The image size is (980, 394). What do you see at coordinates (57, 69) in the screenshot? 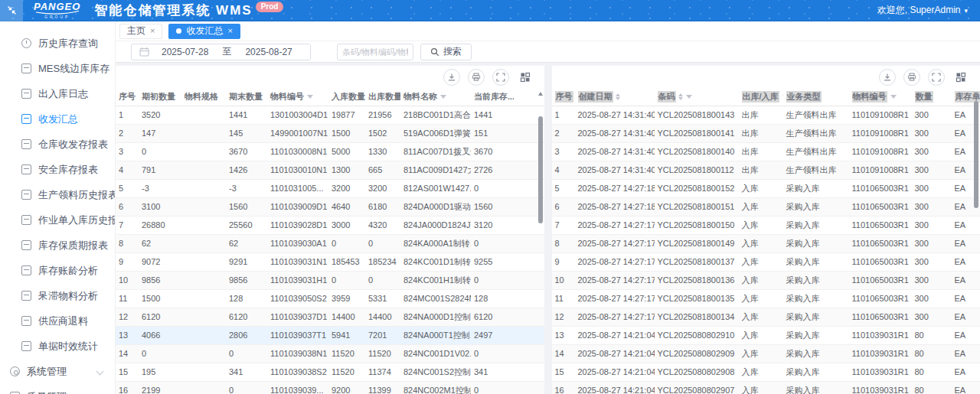
I see `sidebar-item-MES线边库库存: MES线边库库存` at bounding box center [57, 69].